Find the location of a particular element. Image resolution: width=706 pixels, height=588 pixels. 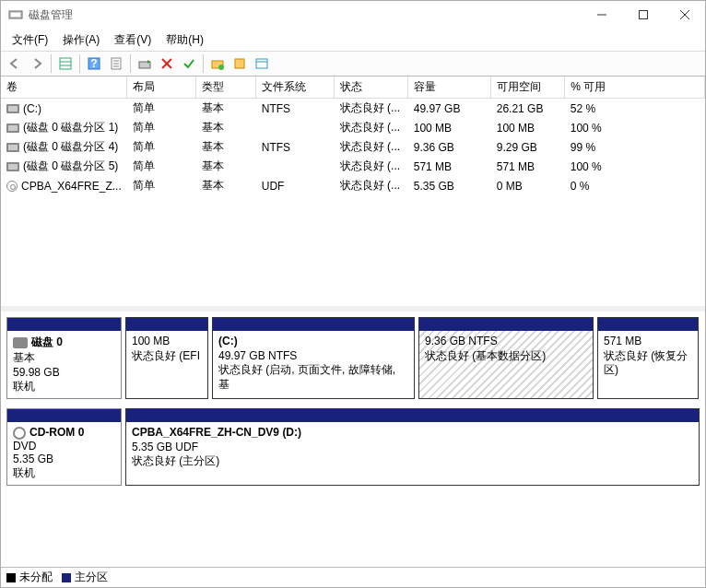

cdrom-part-size: 5.35 GB UDF is located at coordinates (165, 447).